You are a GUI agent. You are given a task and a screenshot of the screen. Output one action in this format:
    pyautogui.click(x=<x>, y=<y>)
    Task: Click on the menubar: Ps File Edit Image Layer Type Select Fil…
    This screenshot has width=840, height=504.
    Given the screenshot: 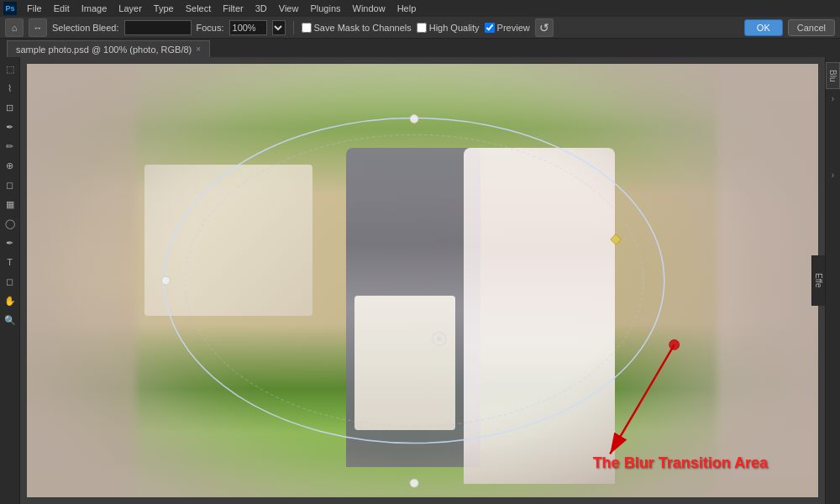 What is the action you would take?
    pyautogui.click(x=420, y=8)
    